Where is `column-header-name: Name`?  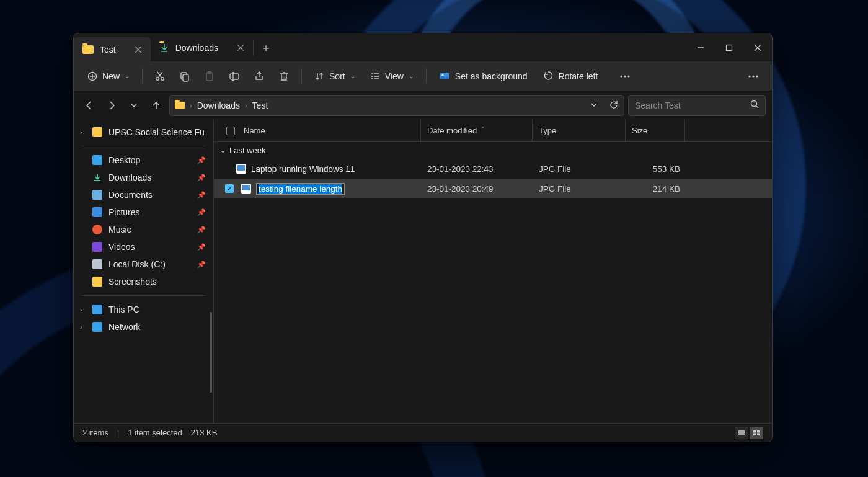 column-header-name: Name is located at coordinates (317, 130).